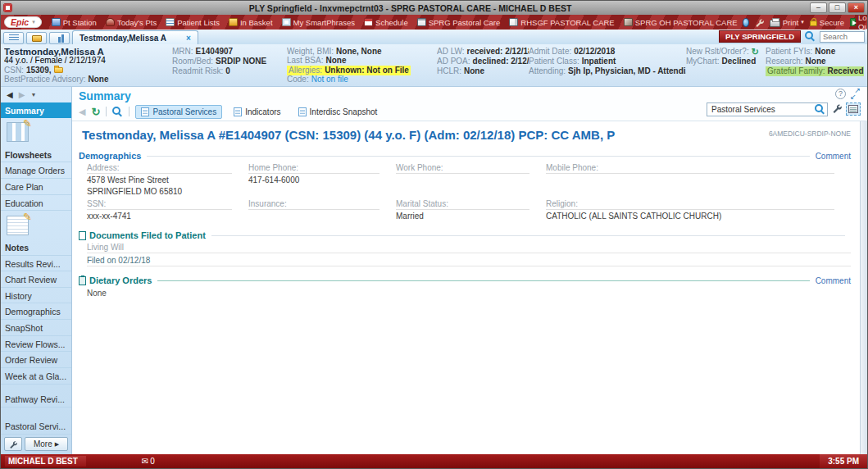  What do you see at coordinates (810, 36) in the screenshot?
I see `search-icon` at bounding box center [810, 36].